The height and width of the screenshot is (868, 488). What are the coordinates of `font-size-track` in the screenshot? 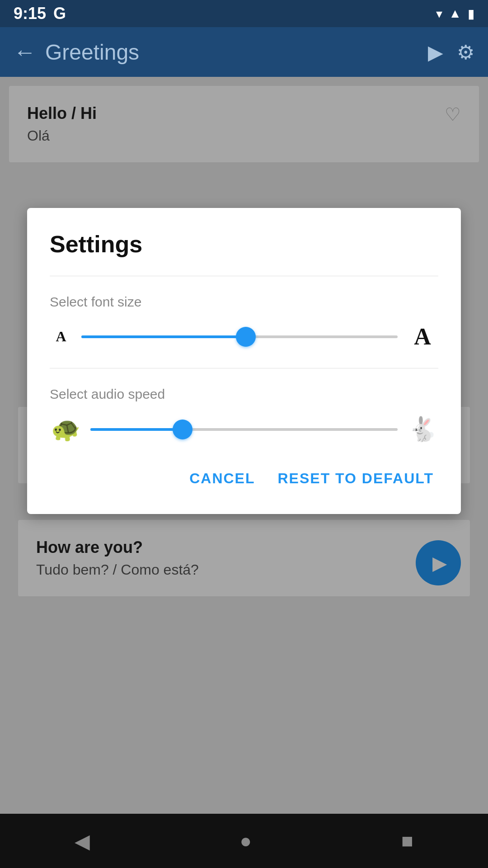 It's located at (239, 337).